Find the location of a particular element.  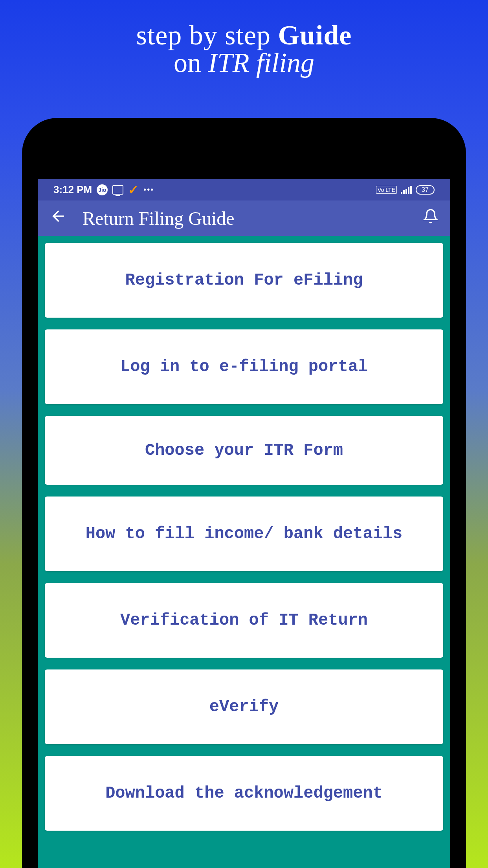

list-item-label: eVerify is located at coordinates (244, 707).